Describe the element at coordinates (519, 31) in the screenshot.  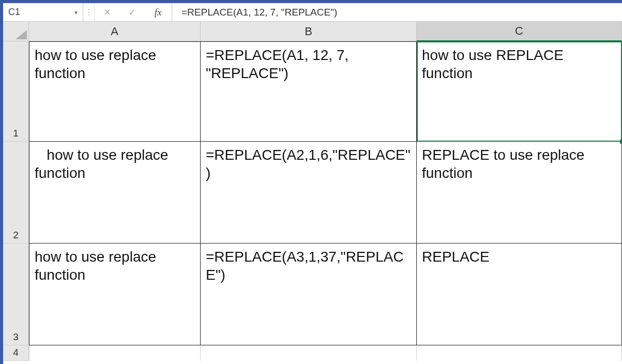
I see `column-header-label: C` at that location.